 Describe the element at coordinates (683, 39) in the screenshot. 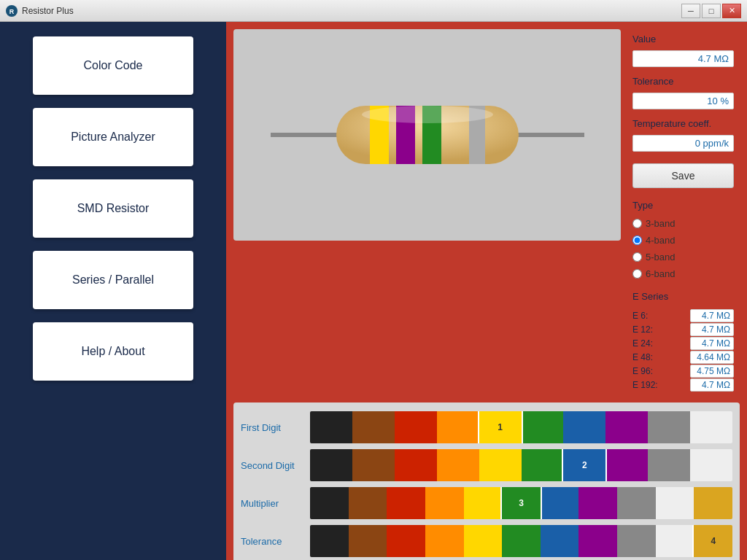

I see `value-label: Value` at that location.